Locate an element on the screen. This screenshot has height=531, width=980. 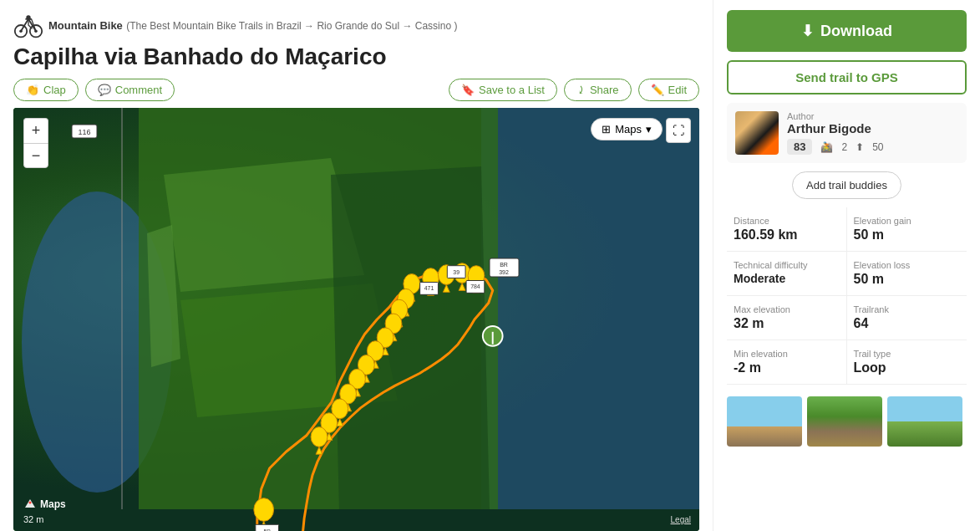
apple-maps-logo: Maps is located at coordinates (45, 504).